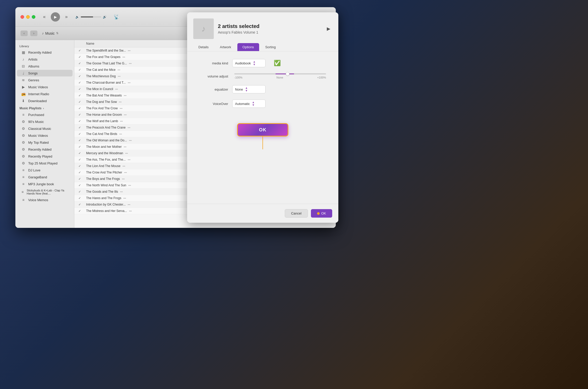  I want to click on ok-button: OK, so click(321, 213).